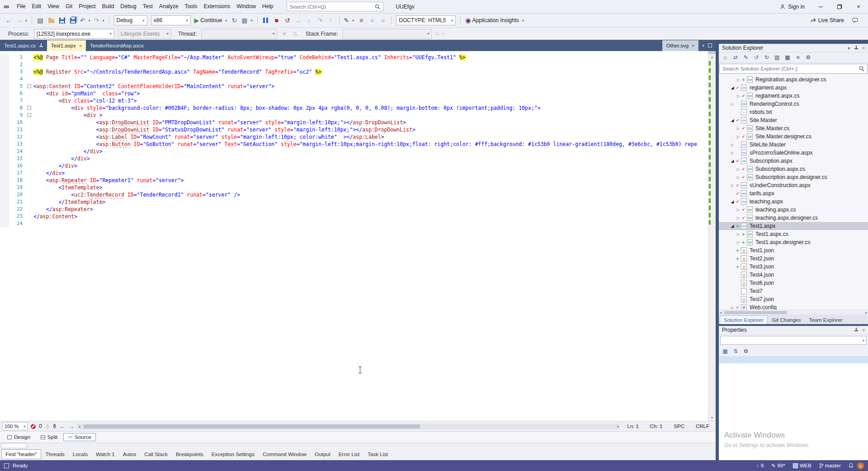  What do you see at coordinates (827, 21) in the screenshot?
I see `live-share-button: Live Share` at bounding box center [827, 21].